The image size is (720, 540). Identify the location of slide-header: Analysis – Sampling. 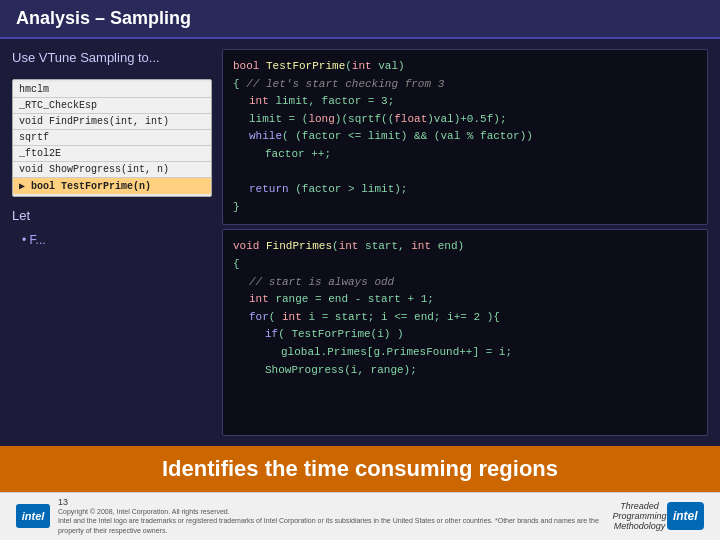
(360, 20).